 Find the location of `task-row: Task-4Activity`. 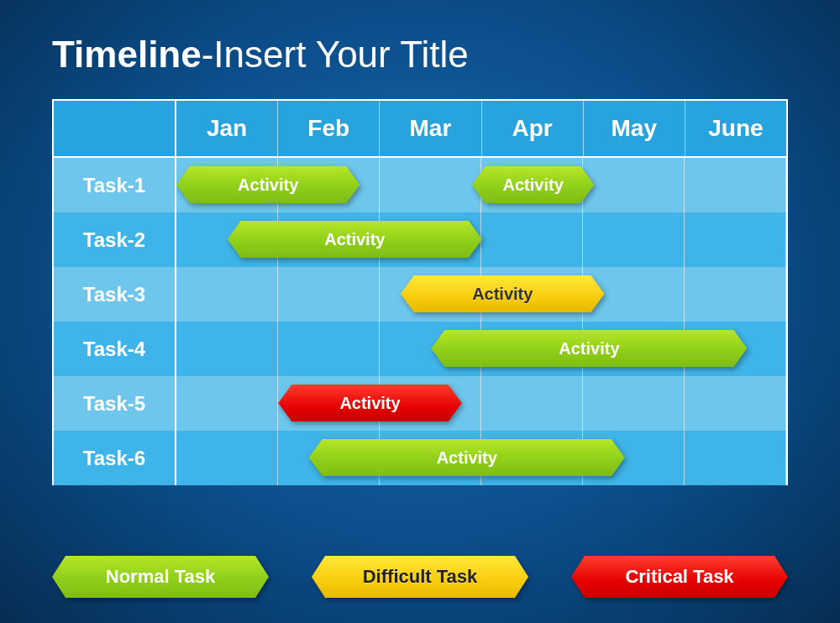

task-row: Task-4Activity is located at coordinates (420, 349).